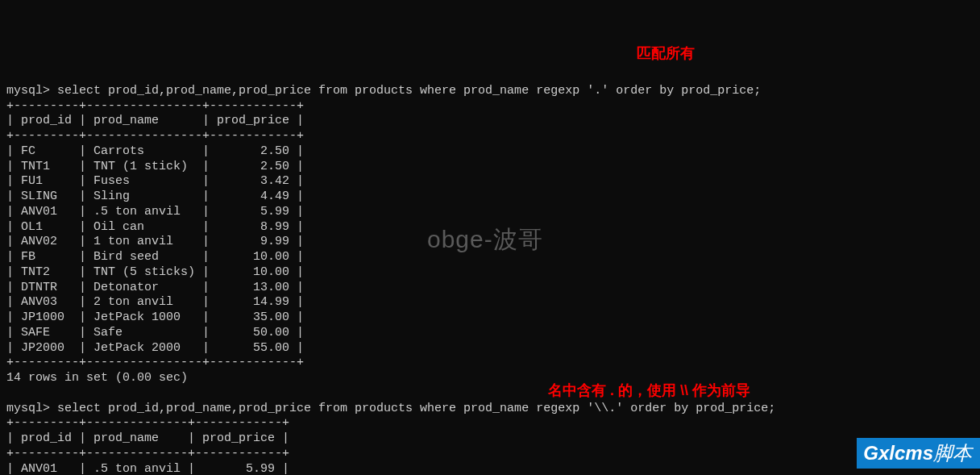 The image size is (980, 475). What do you see at coordinates (666, 53) in the screenshot?
I see `annotation-match-all: 匹配所有` at bounding box center [666, 53].